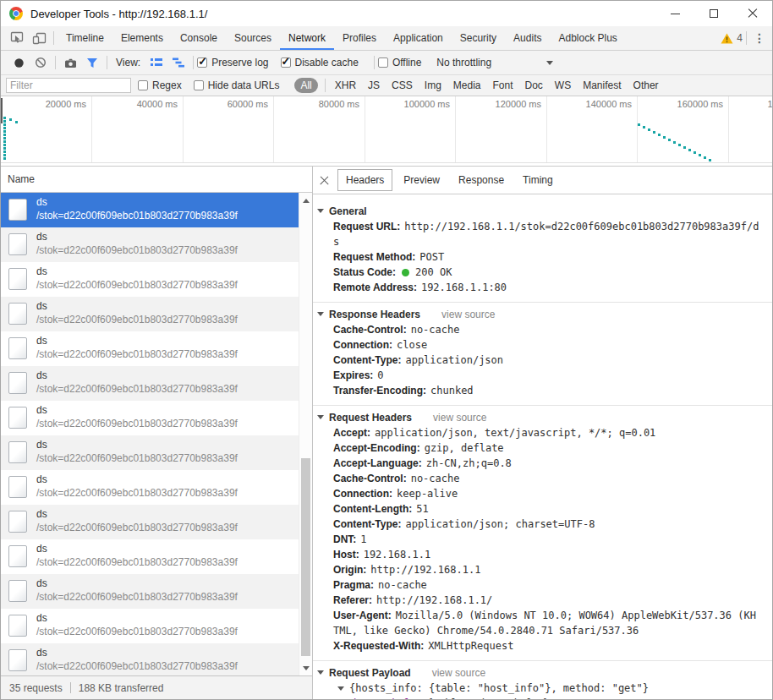 The height and width of the screenshot is (700, 773). Describe the element at coordinates (538, 180) in the screenshot. I see `details-tab-timing: Timing` at that location.